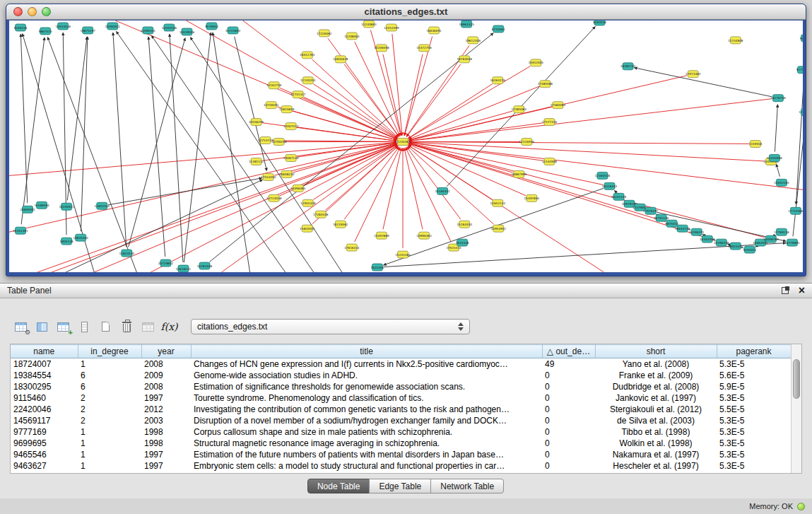  I want to click on table-scrollbar, so click(796, 409).